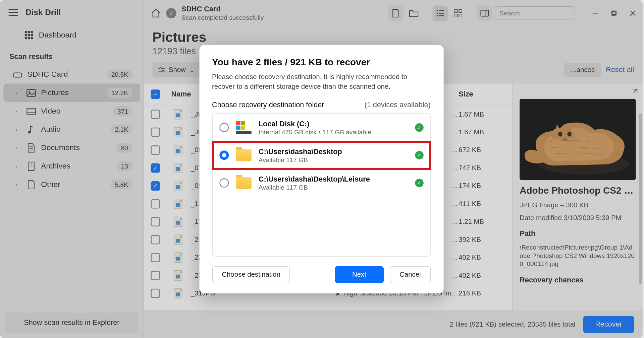  What do you see at coordinates (244, 127) in the screenshot?
I see `disk-icon` at bounding box center [244, 127].